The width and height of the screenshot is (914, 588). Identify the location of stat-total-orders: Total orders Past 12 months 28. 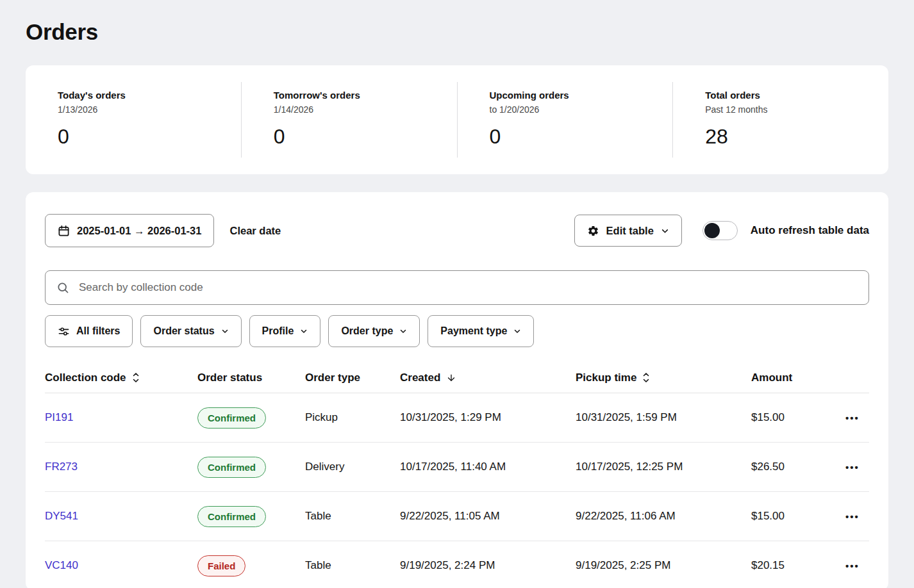
(781, 120).